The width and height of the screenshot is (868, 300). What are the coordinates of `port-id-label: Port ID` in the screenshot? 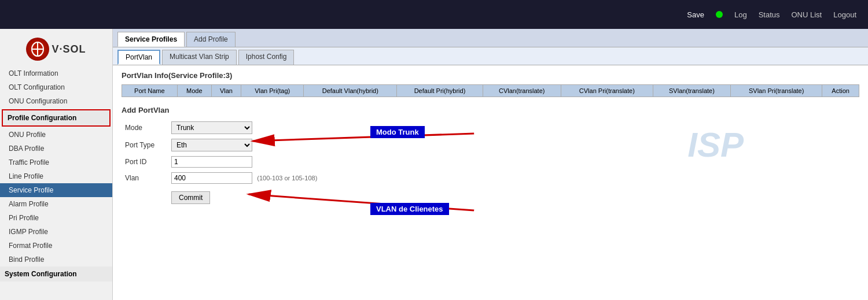 It's located at (145, 162).